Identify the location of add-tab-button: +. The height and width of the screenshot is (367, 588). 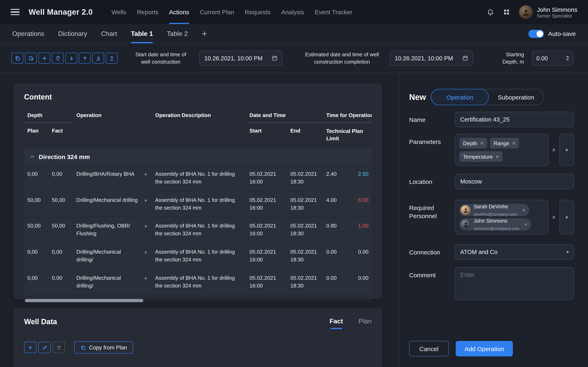
(204, 33).